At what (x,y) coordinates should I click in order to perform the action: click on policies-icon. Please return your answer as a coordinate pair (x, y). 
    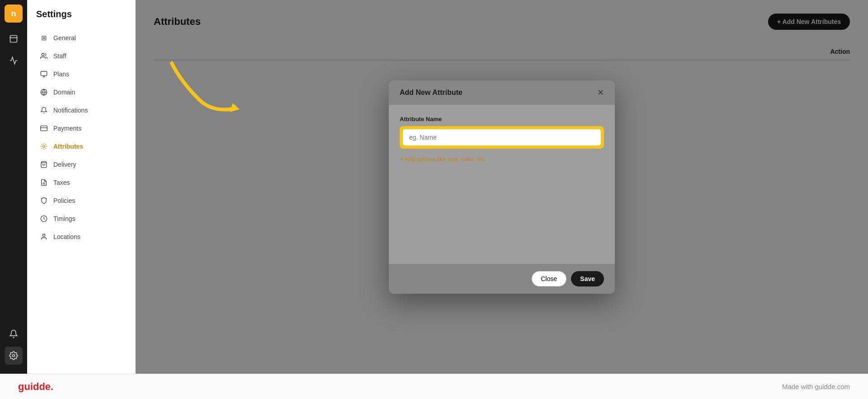
    Looking at the image, I should click on (44, 201).